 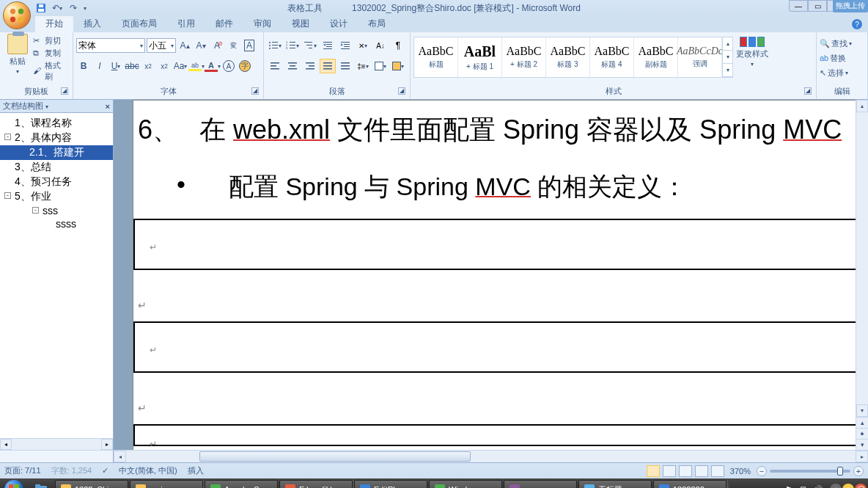 What do you see at coordinates (185, 45) in the screenshot?
I see `grow-font-button: A▴` at bounding box center [185, 45].